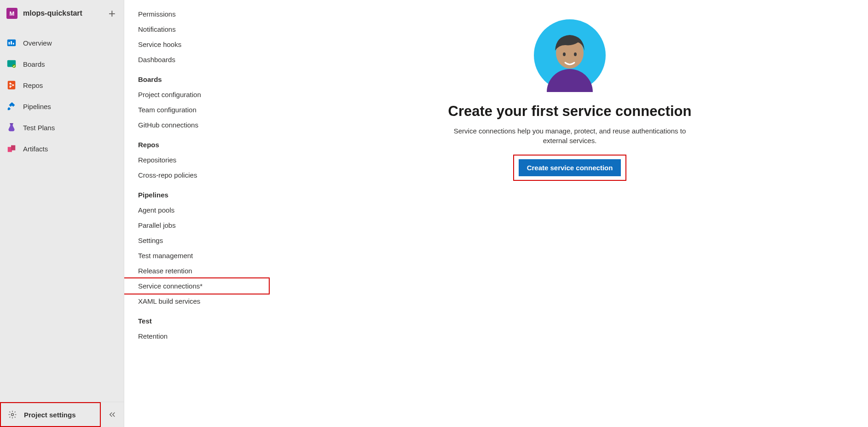 This screenshot has width=868, height=427. What do you see at coordinates (12, 106) in the screenshot?
I see `pipelines-icon` at bounding box center [12, 106].